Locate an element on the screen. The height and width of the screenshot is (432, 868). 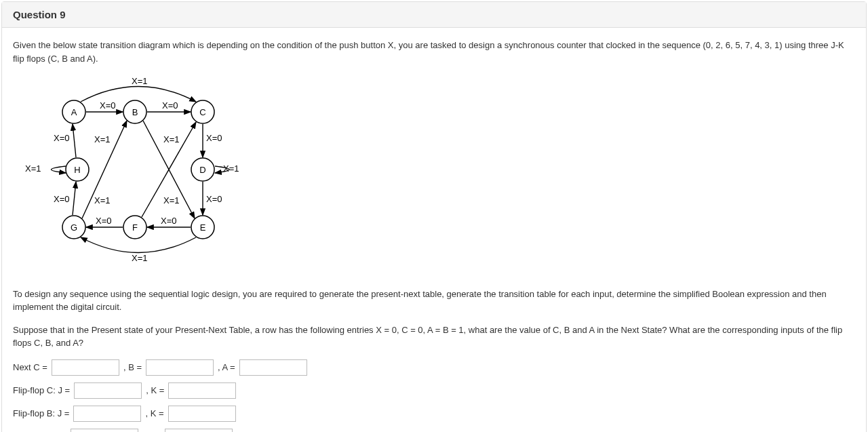
question-title: Question 9 is located at coordinates (39, 15).